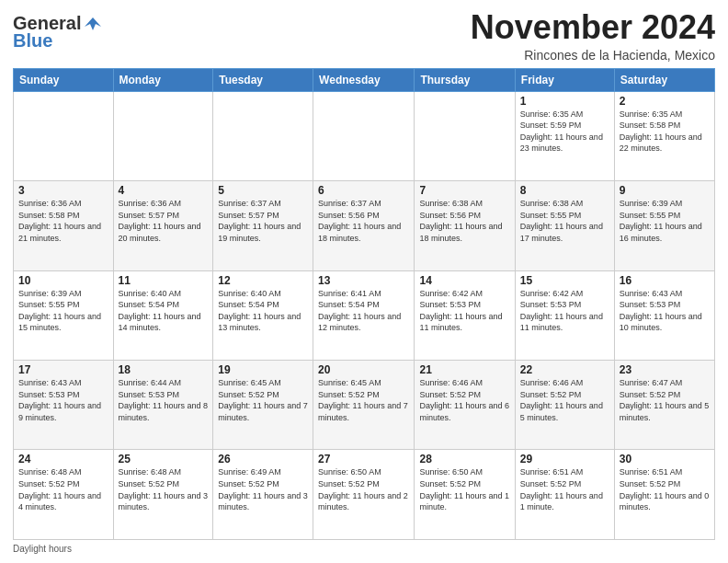 This screenshot has width=728, height=563. Describe the element at coordinates (364, 548) in the screenshot. I see `footer: Daylight hours` at that location.